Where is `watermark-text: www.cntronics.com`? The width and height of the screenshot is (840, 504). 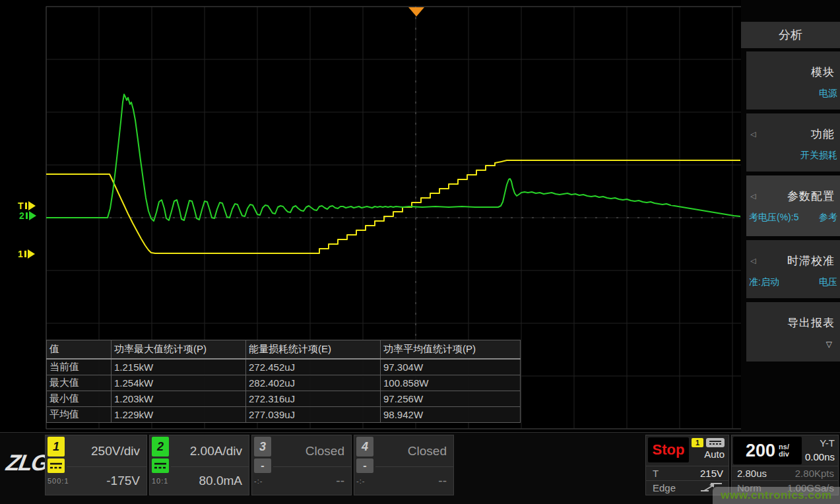
watermark-text: www.cntronics.com is located at coordinates (776, 495).